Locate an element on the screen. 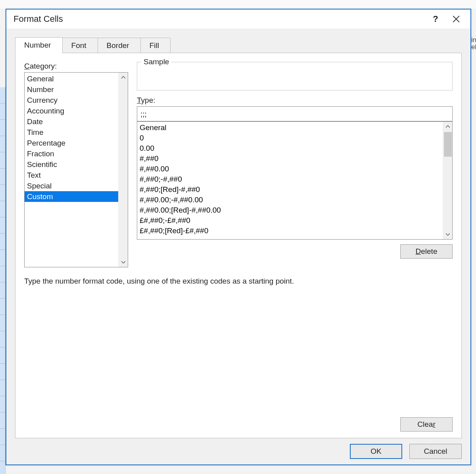 Image resolution: width=476 pixels, height=474 pixels. category-column: Category: General Number Currency Accoun… is located at coordinates (76, 165).